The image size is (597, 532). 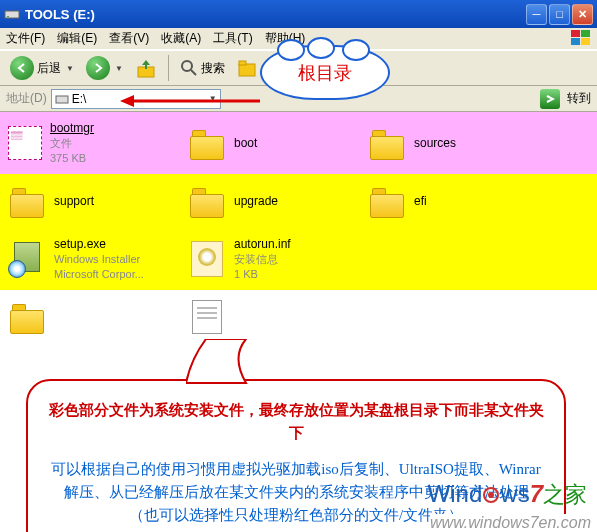 What do you see at coordinates (298, 259) in the screenshot?
I see `file-row-yellow: setup.exe Windows Installer Microsoft Co…` at bounding box center [298, 259].